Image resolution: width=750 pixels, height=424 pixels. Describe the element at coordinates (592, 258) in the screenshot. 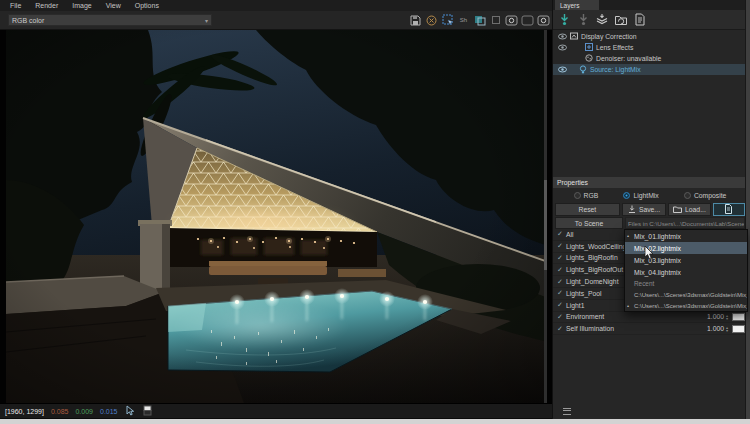

I see `light-name: Lights_BigRoofIn` at that location.